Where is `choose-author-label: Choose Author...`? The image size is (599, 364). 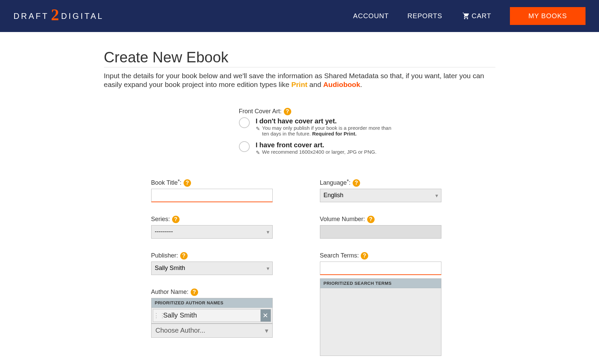 choose-author-label: Choose Author... is located at coordinates (181, 330).